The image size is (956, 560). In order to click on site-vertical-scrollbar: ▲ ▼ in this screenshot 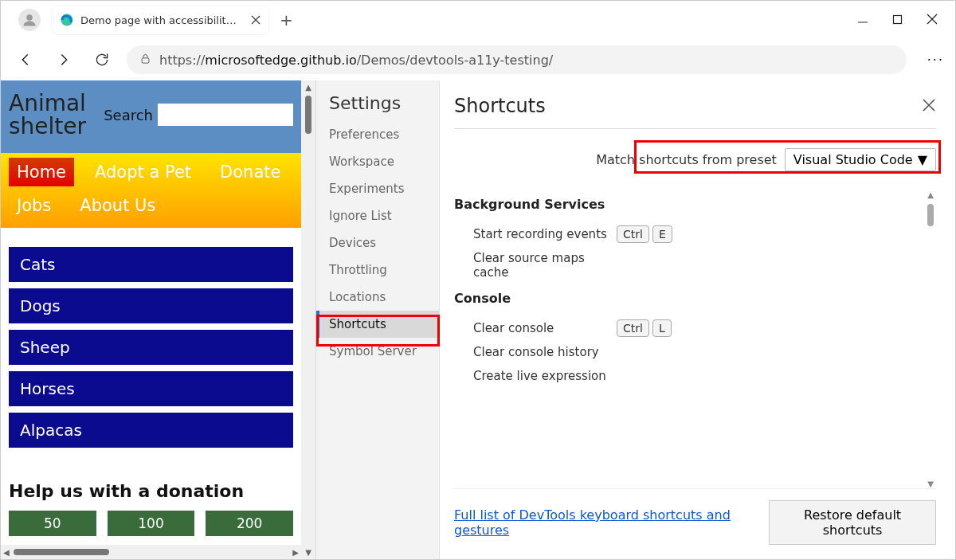, I will do `click(308, 320)`.